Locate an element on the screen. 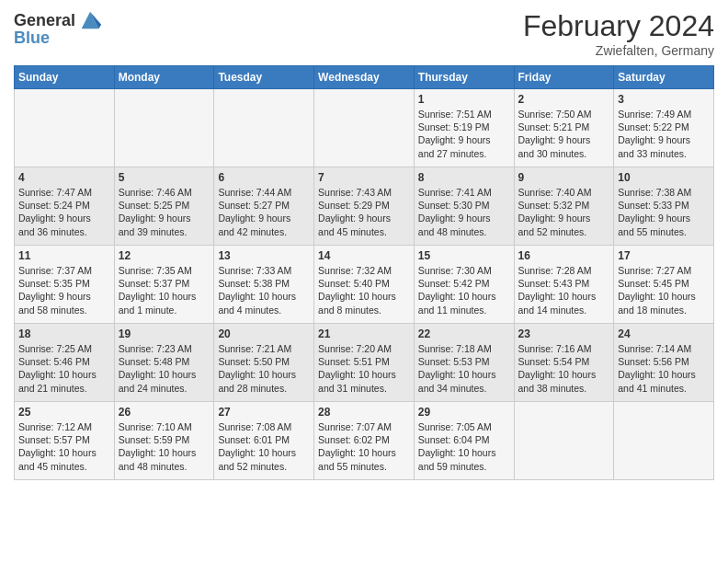 The height and width of the screenshot is (563, 728). day-cell: 5Sunrise: 7:46 AMSunset: 5:25 PMDaylight… is located at coordinates (164, 206).